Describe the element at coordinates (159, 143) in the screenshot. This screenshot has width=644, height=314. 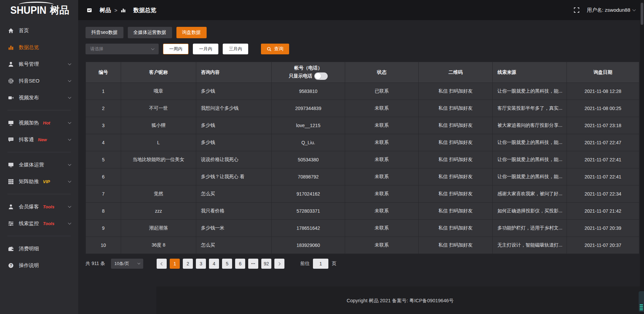
I see `cell-nickname: L` at that location.